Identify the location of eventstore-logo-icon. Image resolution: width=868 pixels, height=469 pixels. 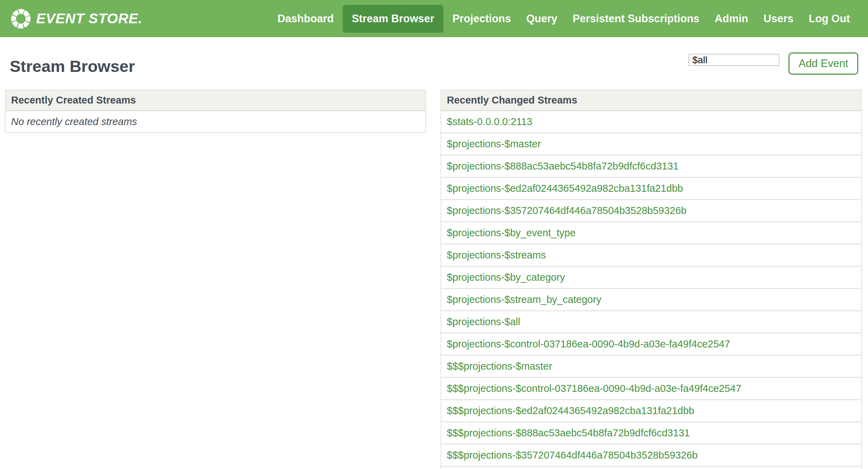
(21, 19).